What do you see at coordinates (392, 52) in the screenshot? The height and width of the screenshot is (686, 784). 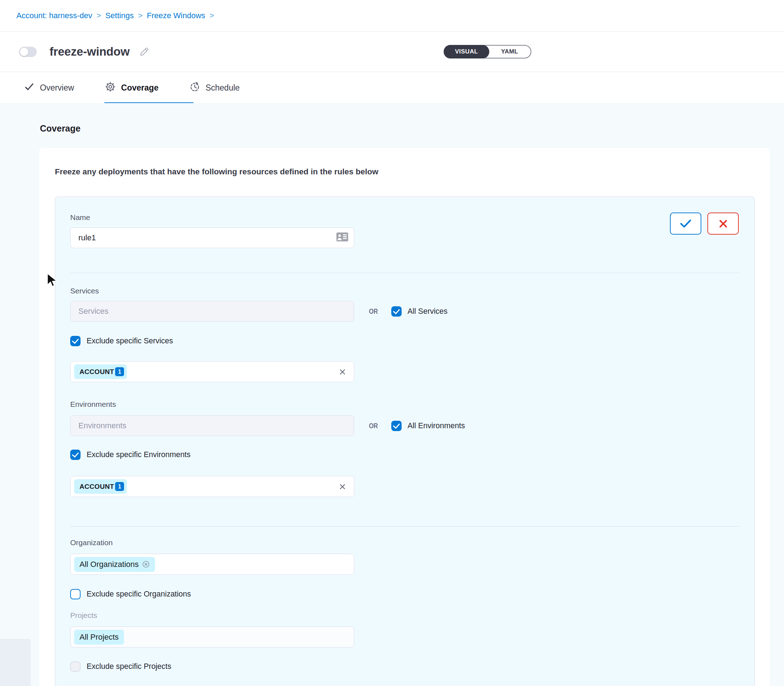 I see `title-bar: freeze-window VISUAL YAML` at bounding box center [392, 52].